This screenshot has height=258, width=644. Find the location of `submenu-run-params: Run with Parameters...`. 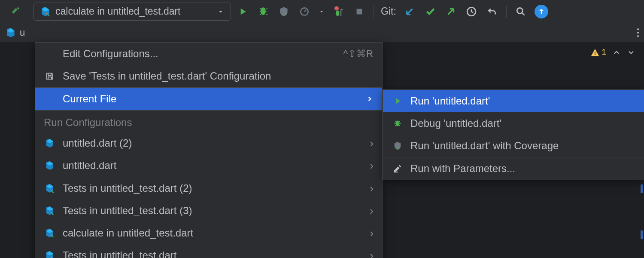

submenu-run-params: Run with Parameters... is located at coordinates (513, 169).